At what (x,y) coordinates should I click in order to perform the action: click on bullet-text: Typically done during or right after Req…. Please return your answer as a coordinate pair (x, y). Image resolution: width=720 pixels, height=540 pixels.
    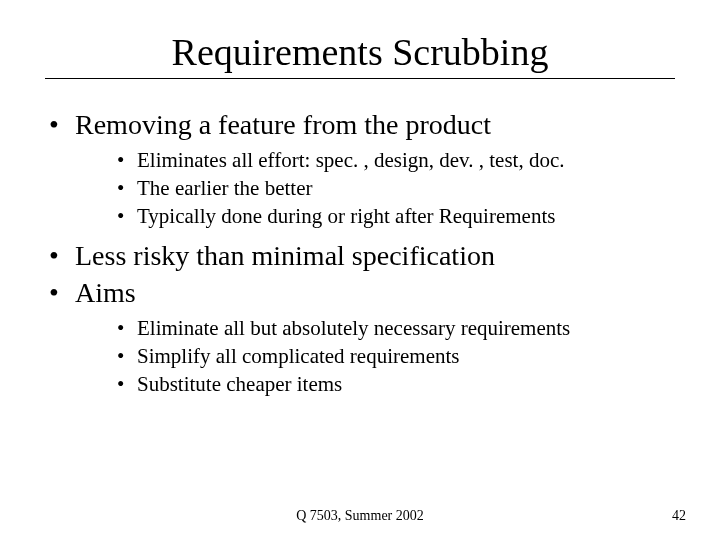
    Looking at the image, I should click on (346, 216).